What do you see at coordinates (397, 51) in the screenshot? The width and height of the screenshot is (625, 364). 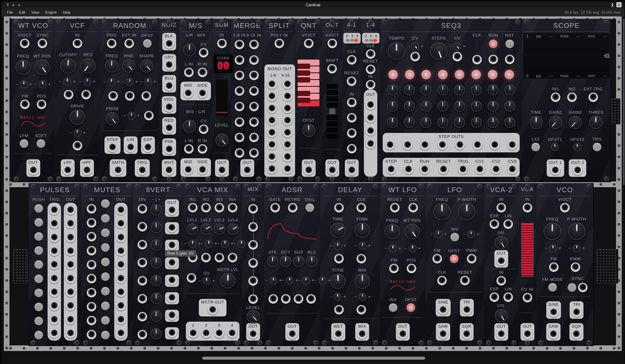 I see `tempo-knob` at bounding box center [397, 51].